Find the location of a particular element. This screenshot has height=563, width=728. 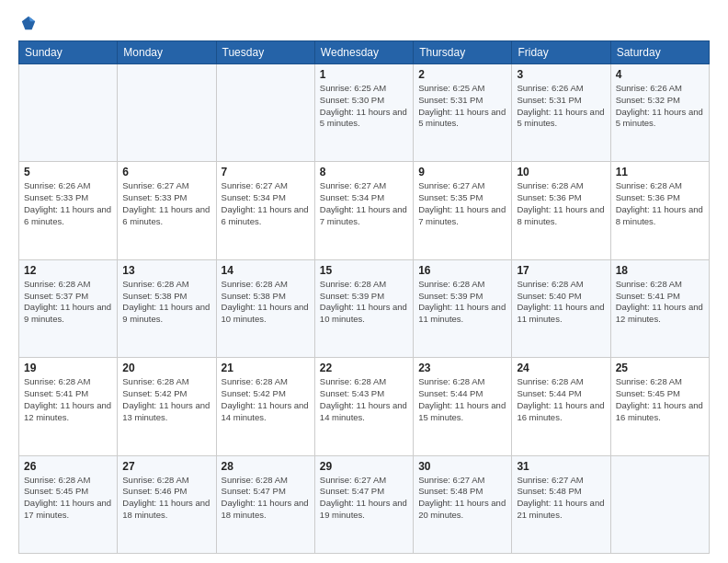

day-number: 7 is located at coordinates (266, 172).